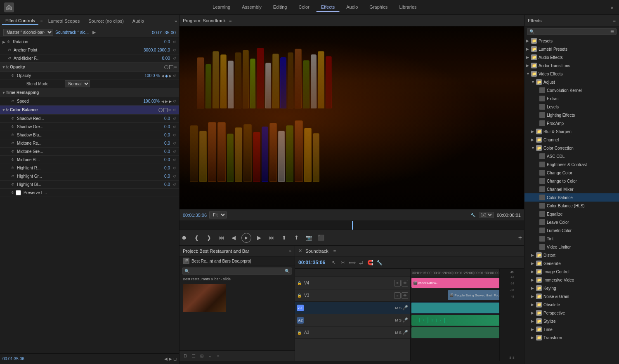 This screenshot has width=619, height=364. What do you see at coordinates (572, 41) in the screenshot?
I see `tree-item-presets: ▶ 📁 Presets` at bounding box center [572, 41].